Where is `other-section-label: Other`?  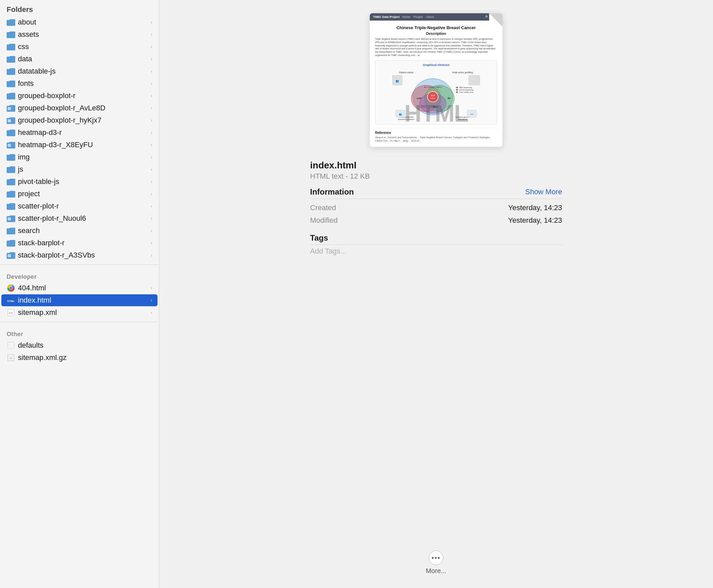
other-section-label: Other is located at coordinates (79, 332).